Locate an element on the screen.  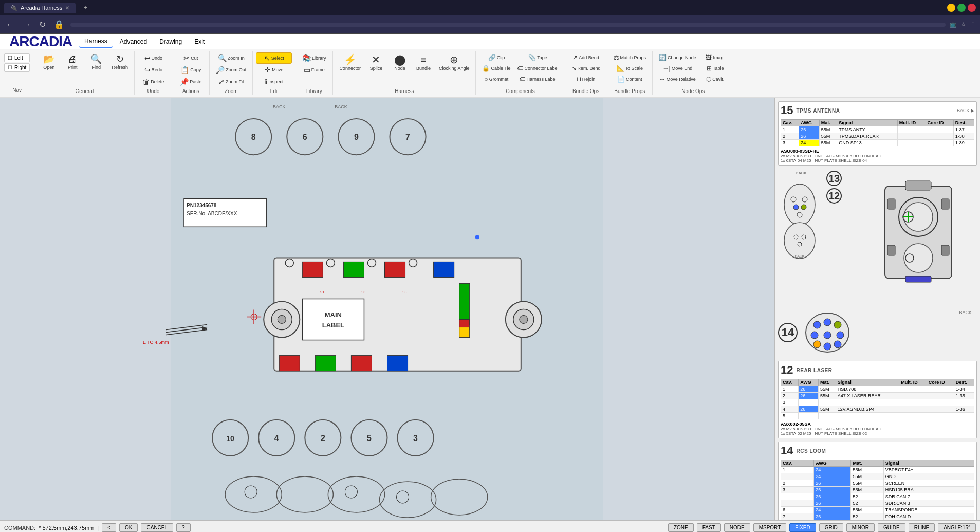
table-row: 72652FOH.CAN.D is located at coordinates (878, 517).